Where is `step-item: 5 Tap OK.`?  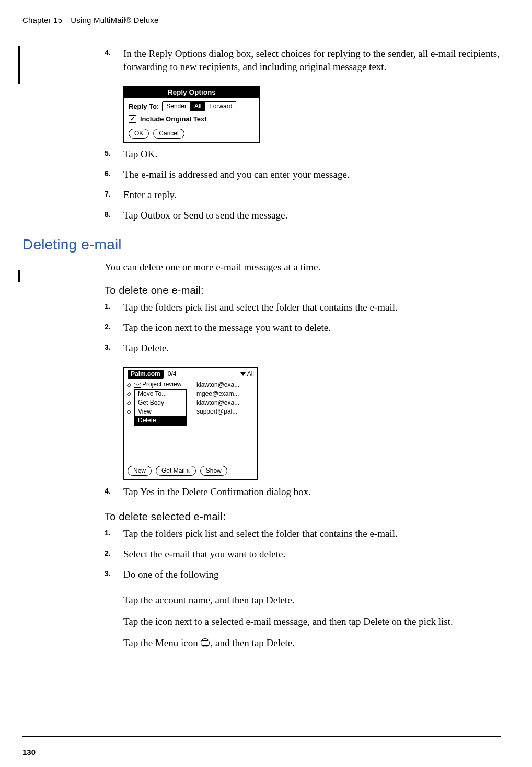
step-item: 5 Tap OK. is located at coordinates (303, 154).